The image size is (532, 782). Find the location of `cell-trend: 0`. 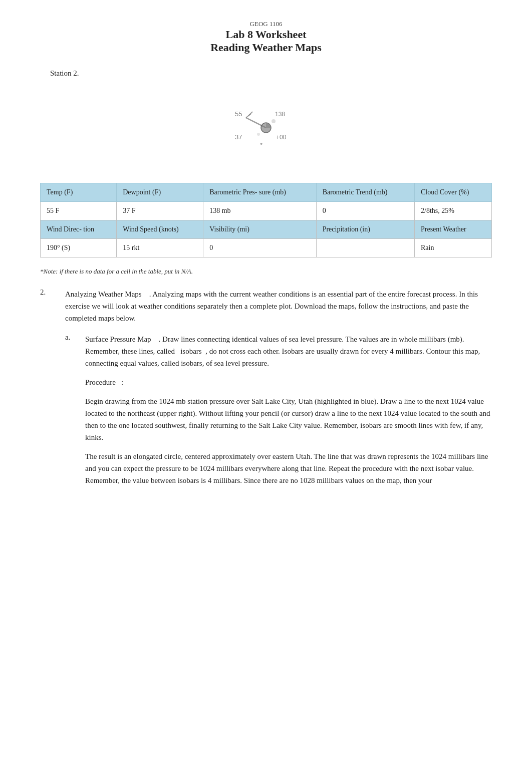

cell-trend: 0 is located at coordinates (365, 211).